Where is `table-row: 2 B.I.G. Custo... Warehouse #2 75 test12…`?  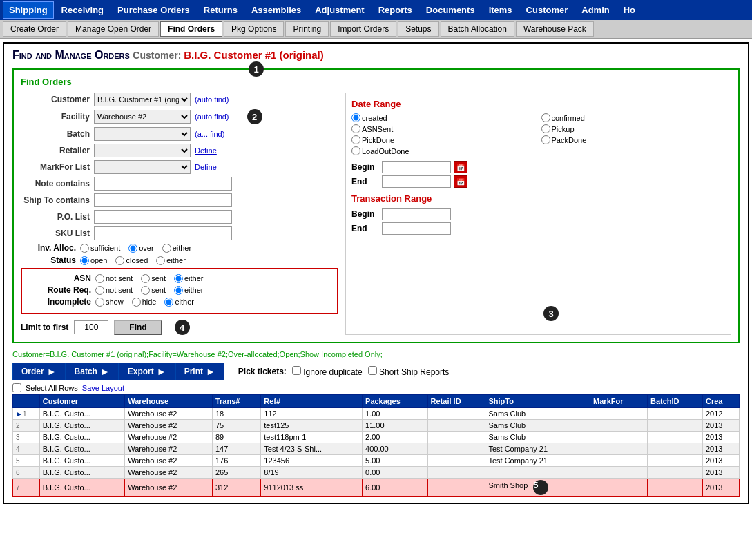
table-row: 2 B.I.G. Custo... Warehouse #2 75 test12… is located at coordinates (376, 425).